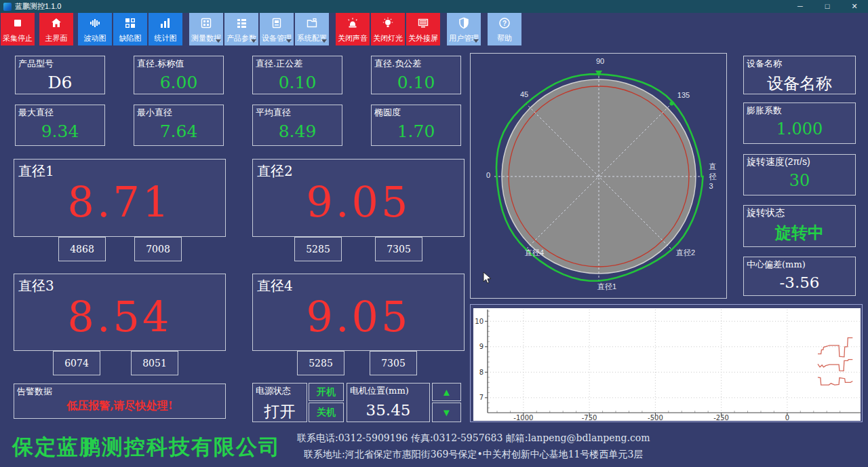 This screenshot has height=467, width=868. I want to click on btn-close-sound: 关闭声音, so click(353, 29).